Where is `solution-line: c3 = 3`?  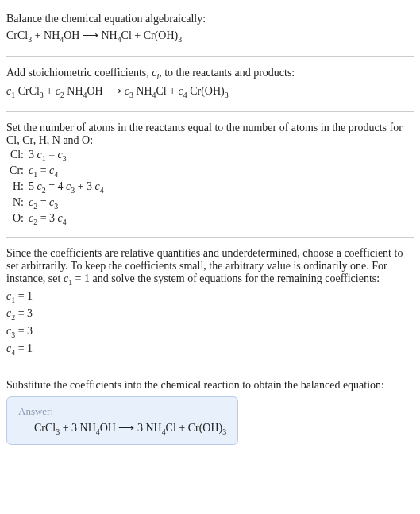 solution-line: c3 = 3 is located at coordinates (210, 332).